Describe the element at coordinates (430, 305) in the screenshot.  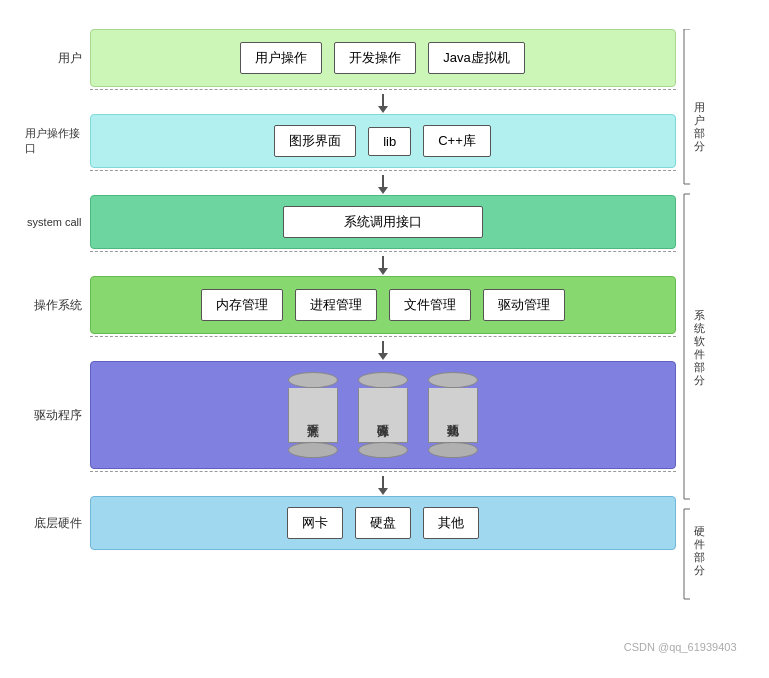
I see `box-os-3: 文件管理` at that location.